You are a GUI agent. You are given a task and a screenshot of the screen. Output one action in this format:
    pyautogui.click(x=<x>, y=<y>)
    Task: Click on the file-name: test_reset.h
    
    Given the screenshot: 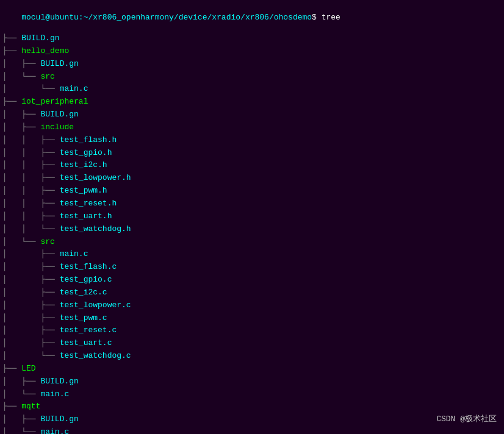 What is the action you would take?
    pyautogui.click(x=88, y=204)
    